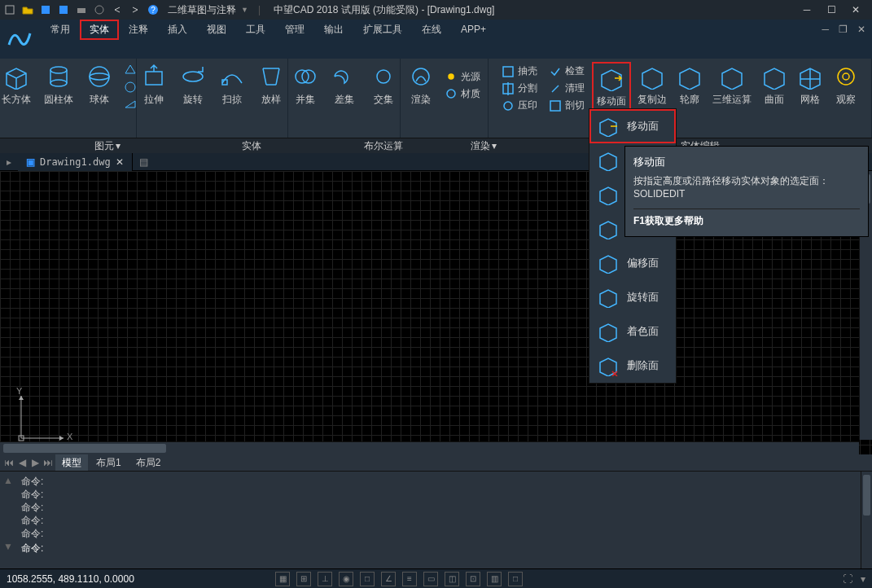  I want to click on workspace-arrow-icon: ▼, so click(244, 10).